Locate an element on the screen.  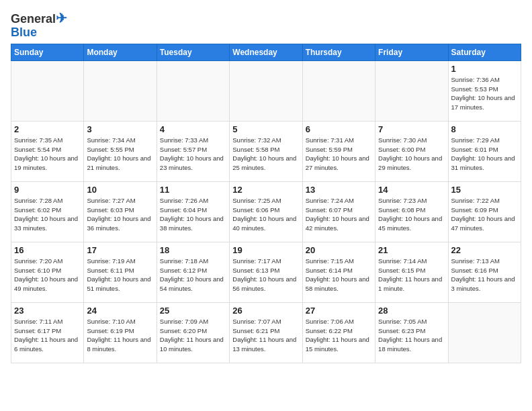
weekday-header-tuesday: Tuesday is located at coordinates (193, 52).